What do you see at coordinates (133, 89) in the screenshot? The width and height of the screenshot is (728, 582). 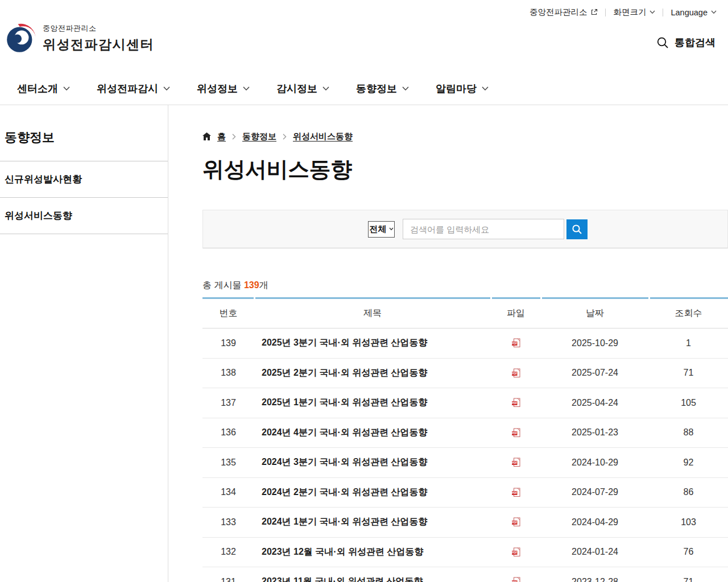 I see `nav-item-satellite-monitoring: 위성전파감시` at bounding box center [133, 89].